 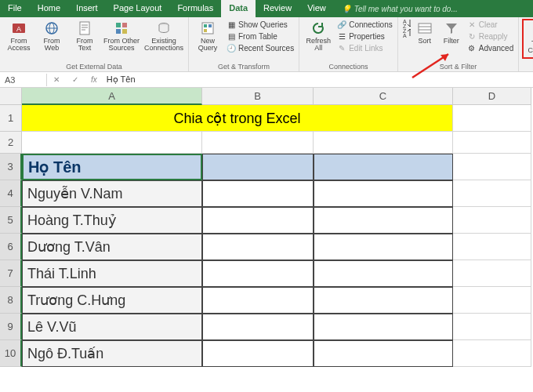 What do you see at coordinates (11, 167) in the screenshot?
I see `row-header-3: 3` at bounding box center [11, 167].